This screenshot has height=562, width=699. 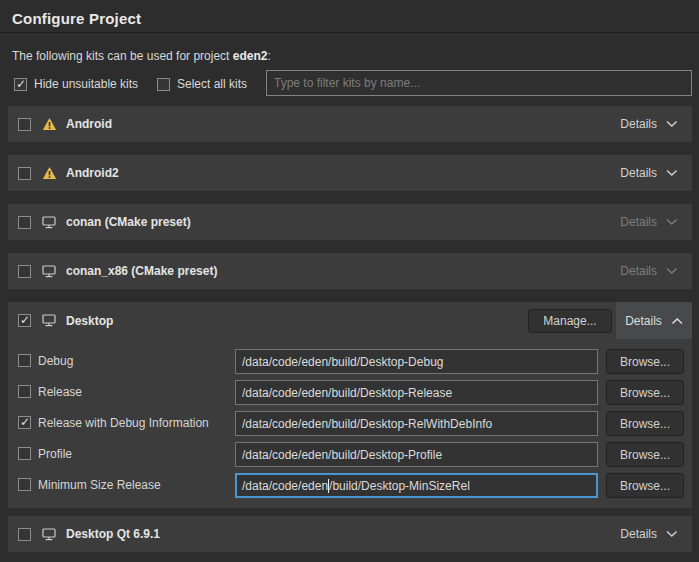 I want to click on config-label: Profile, so click(x=55, y=454).